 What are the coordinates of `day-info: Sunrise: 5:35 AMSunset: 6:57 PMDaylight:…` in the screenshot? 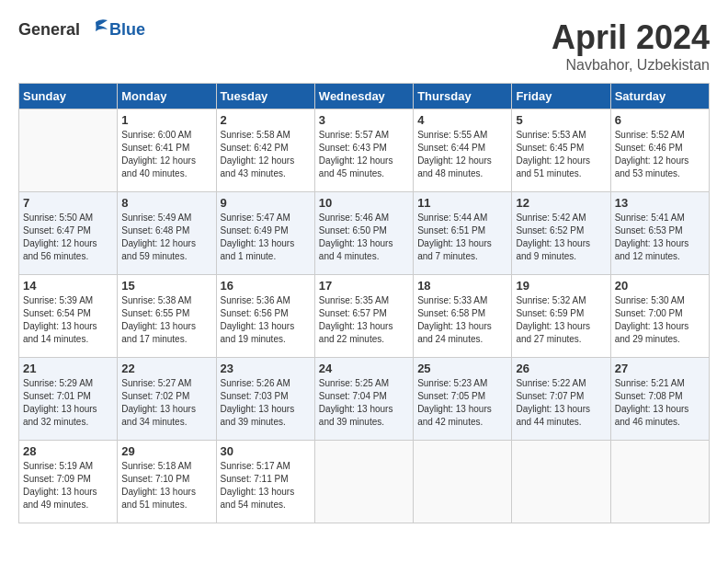 It's located at (364, 320).